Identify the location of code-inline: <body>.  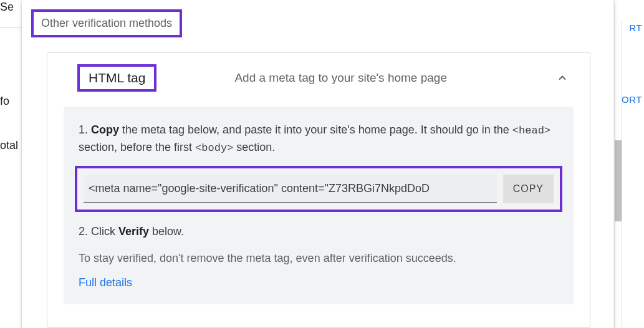
(214, 148).